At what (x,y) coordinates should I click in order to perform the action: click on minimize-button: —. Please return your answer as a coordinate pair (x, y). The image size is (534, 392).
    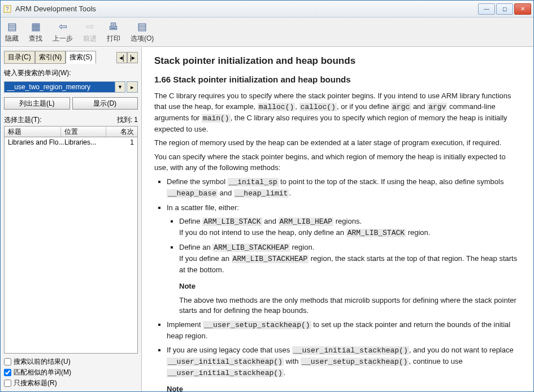
    Looking at the image, I should click on (487, 9).